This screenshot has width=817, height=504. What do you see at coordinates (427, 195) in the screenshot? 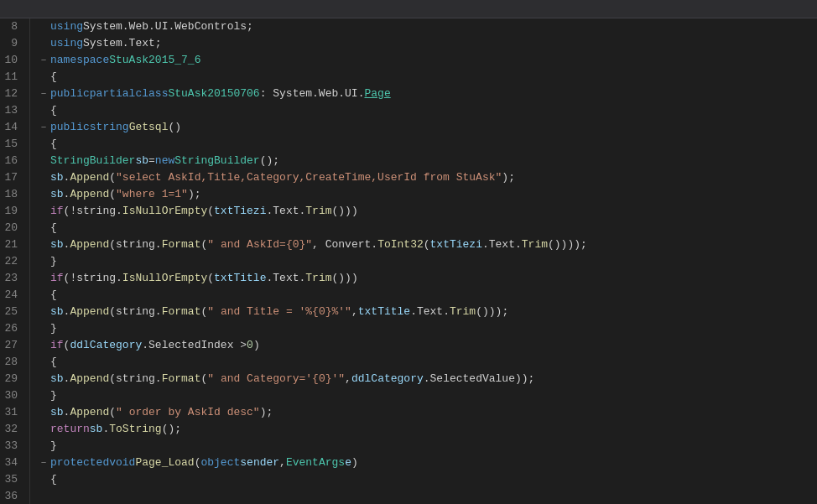
I see `code-line: sb.Append("where 1=1");` at bounding box center [427, 195].